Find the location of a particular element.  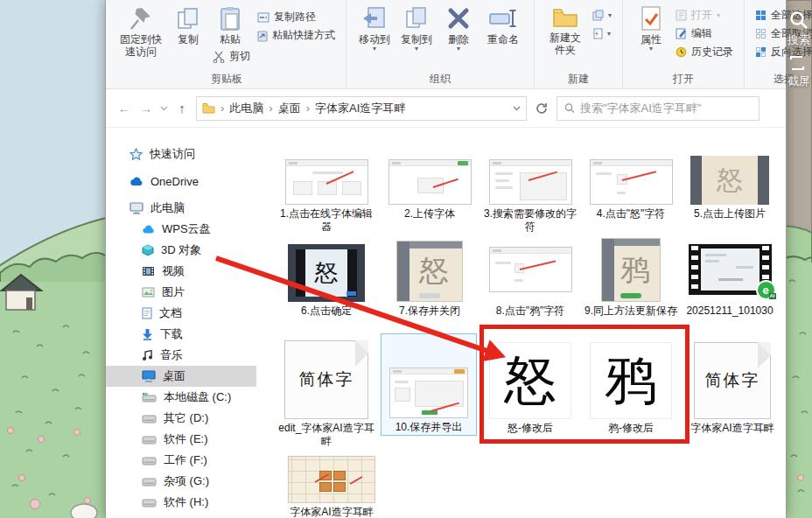

properties-caret: ▾ is located at coordinates (651, 49).